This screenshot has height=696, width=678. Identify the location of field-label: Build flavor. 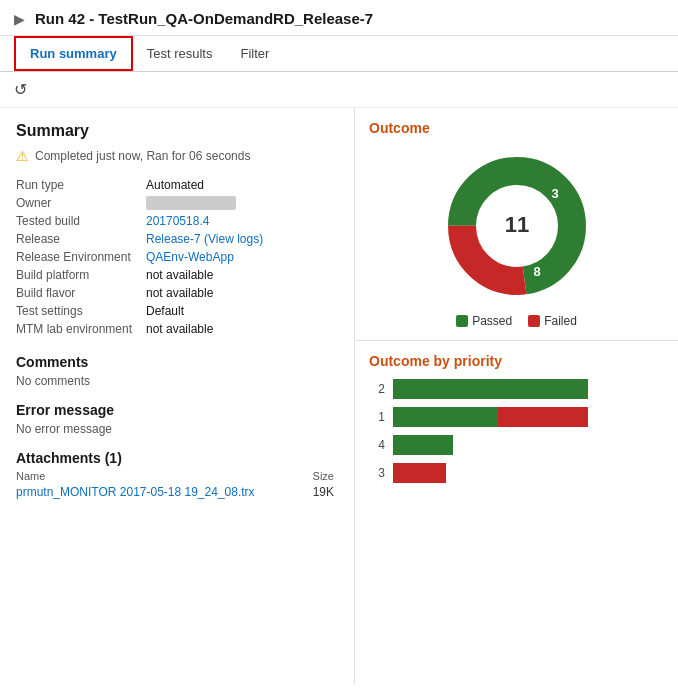
(81, 293).